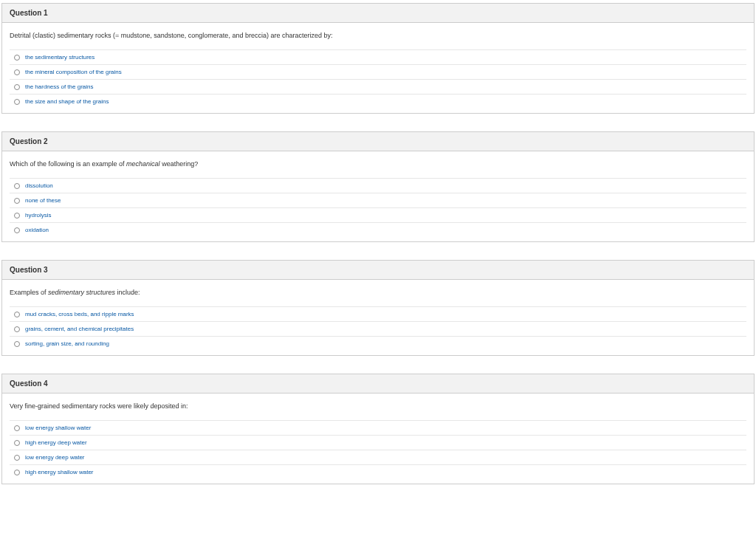  Describe the element at coordinates (378, 201) in the screenshot. I see `option-row: none of these` at that location.